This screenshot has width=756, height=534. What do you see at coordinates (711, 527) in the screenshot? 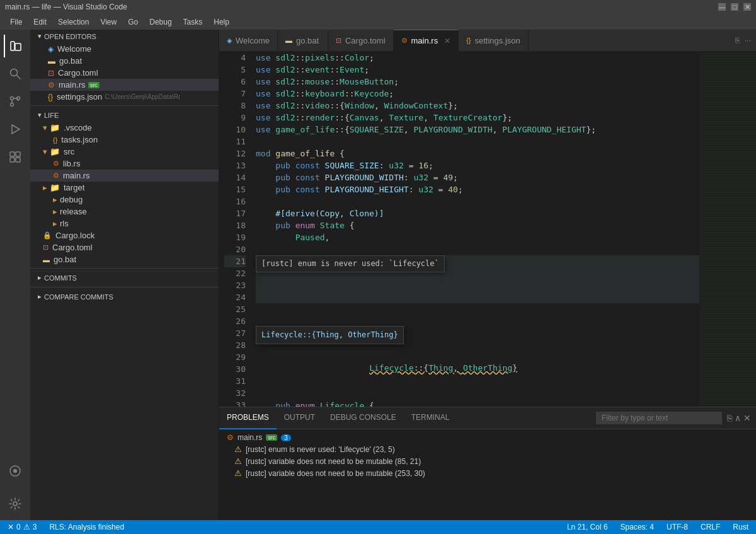
I see `status-line-ending: CRLF` at bounding box center [711, 527].